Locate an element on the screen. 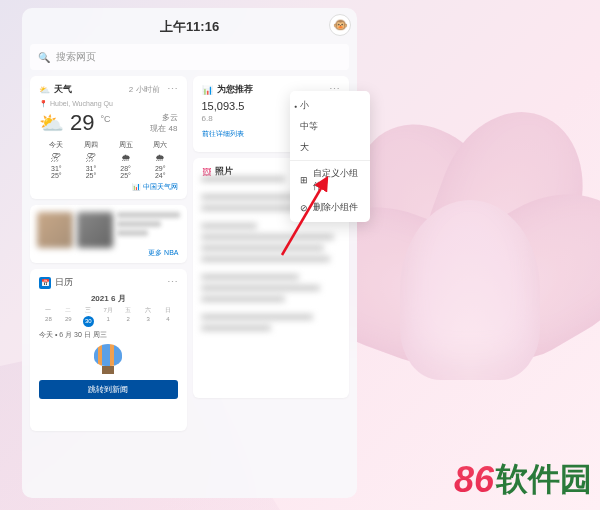 This screenshot has height=510, width=600. panel-header: 上午11:16 🐵 is located at coordinates (190, 27).